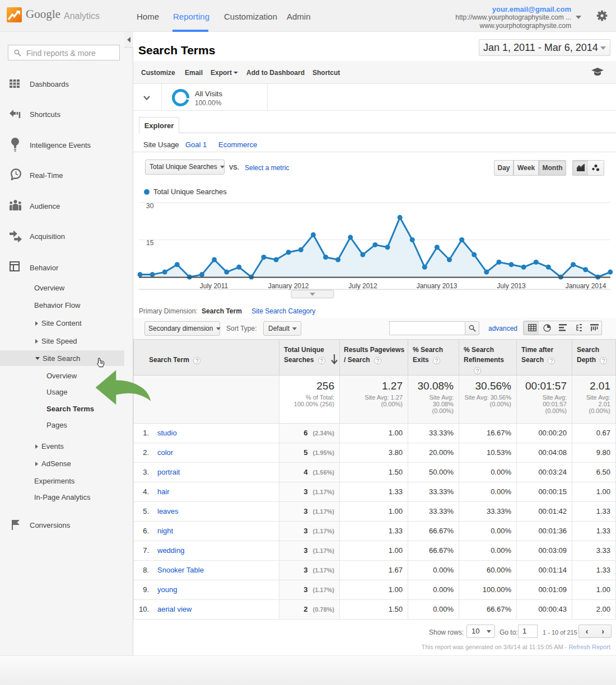 The width and height of the screenshot is (616, 685). Describe the element at coordinates (511, 286) in the screenshot. I see `svg-text: July 2013` at that location.